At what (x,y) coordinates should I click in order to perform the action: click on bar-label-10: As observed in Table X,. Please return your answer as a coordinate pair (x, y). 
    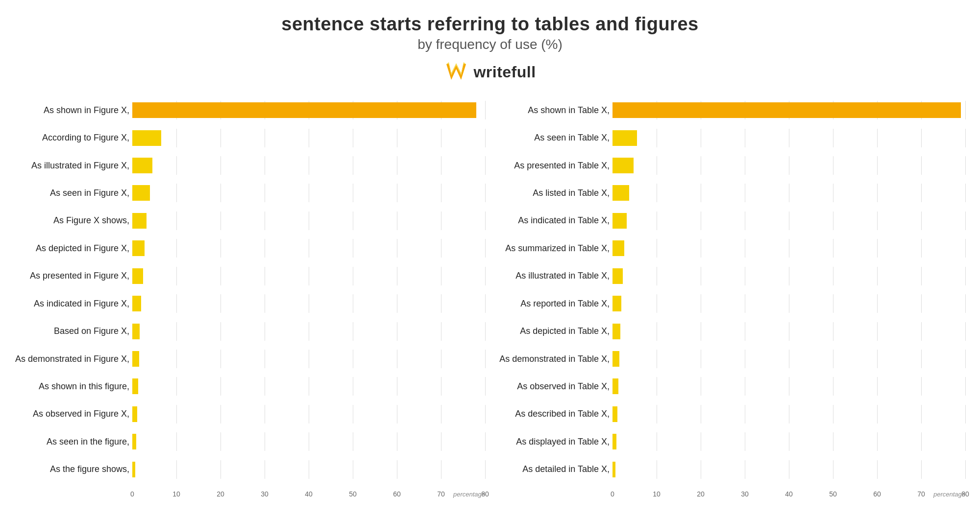
    Looking at the image, I should click on (554, 387).